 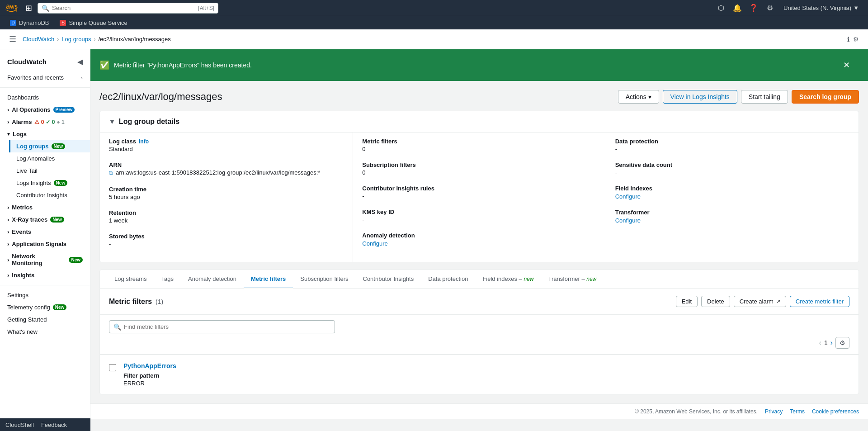 What do you see at coordinates (54, 425) in the screenshot?
I see `feedback-bottom: Feedback` at bounding box center [54, 425].